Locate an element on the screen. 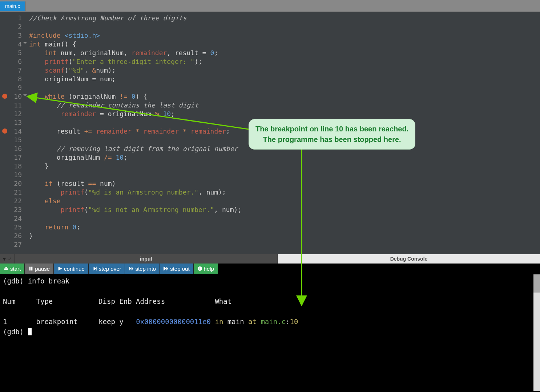  gutter-line: 10 is located at coordinates (13, 97).